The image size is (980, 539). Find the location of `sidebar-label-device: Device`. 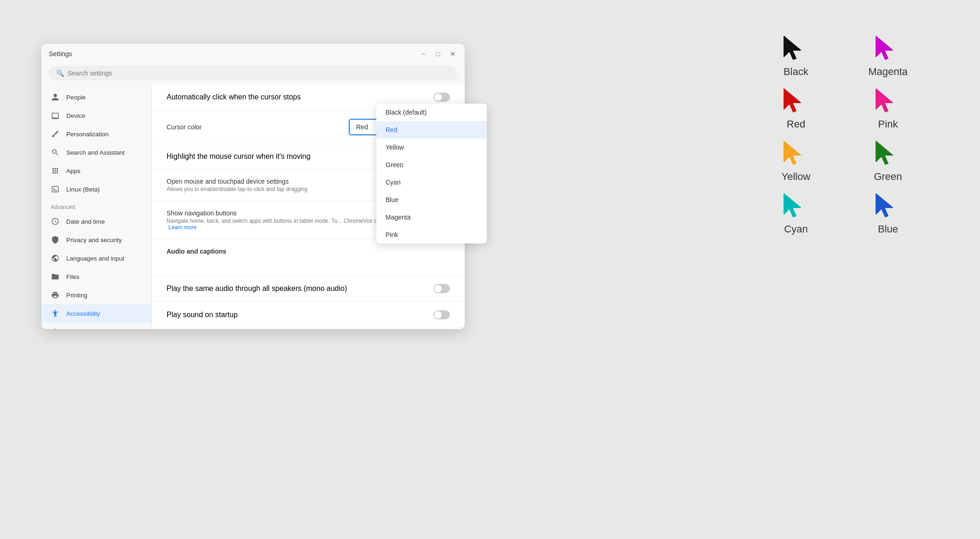

sidebar-label-device: Device is located at coordinates (75, 116).